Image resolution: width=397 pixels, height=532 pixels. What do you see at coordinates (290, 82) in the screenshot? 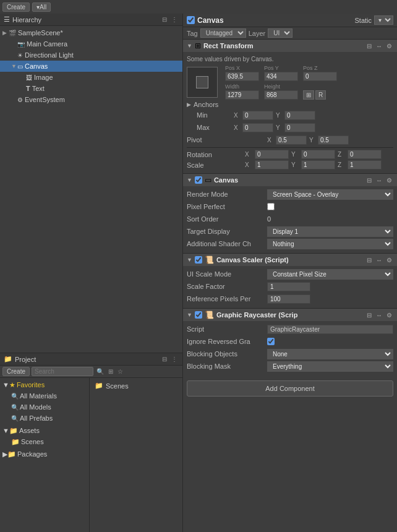
I see `pos-row: Pos X Pos Y Pos Z` at bounding box center [290, 82].